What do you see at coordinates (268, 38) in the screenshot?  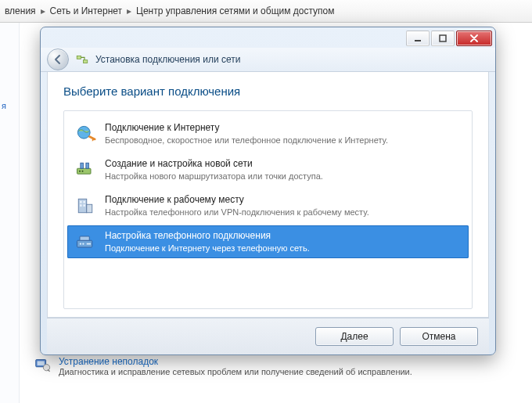 I see `titlebar` at bounding box center [268, 38].